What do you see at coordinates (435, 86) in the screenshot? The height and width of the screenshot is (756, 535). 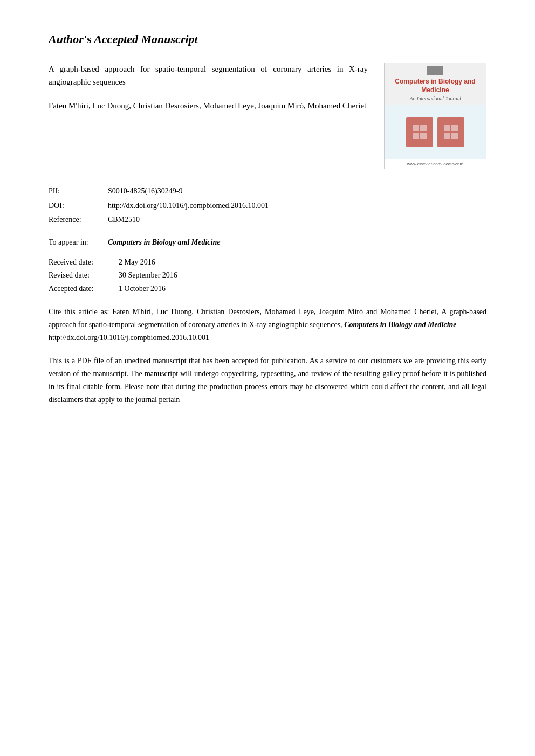 I see `journal-cover-title: Computers in Biology and Medicine` at bounding box center [435, 86].